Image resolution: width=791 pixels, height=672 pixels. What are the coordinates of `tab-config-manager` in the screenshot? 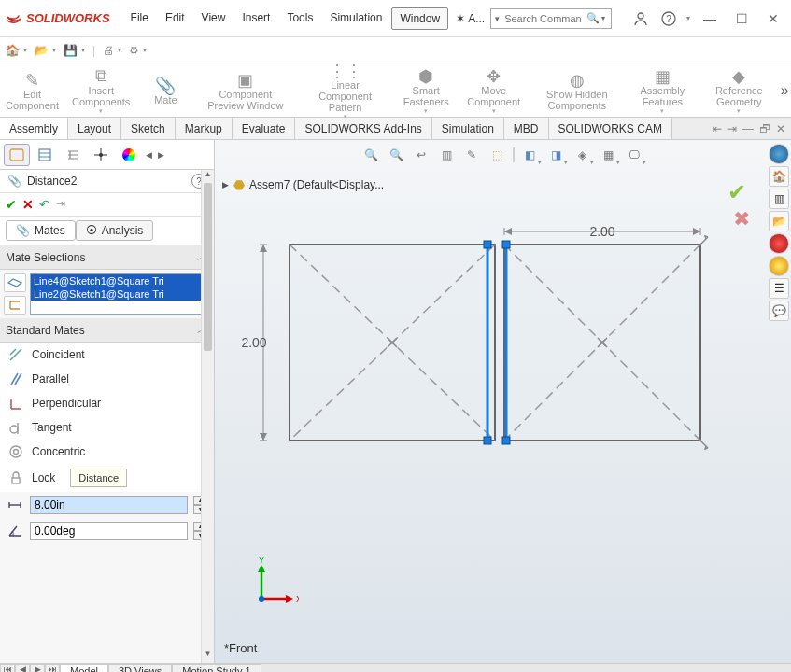 It's located at (73, 155).